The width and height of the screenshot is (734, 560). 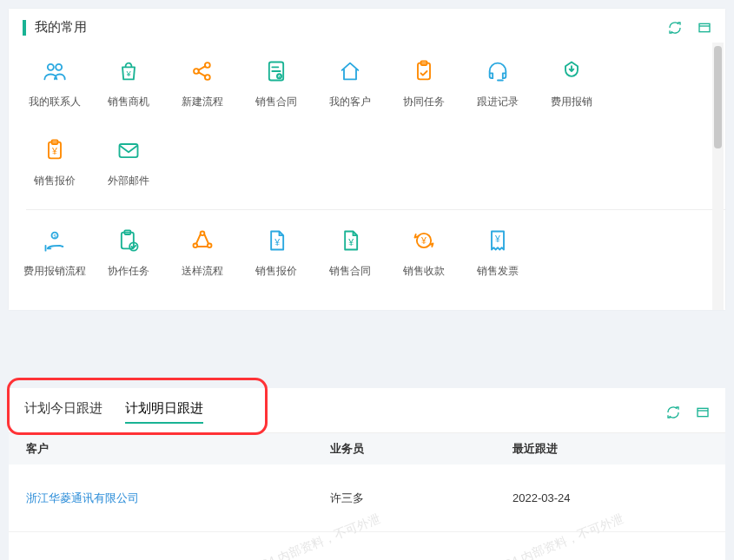 What do you see at coordinates (63, 412) in the screenshot?
I see `tab-today: 计划今日跟进` at bounding box center [63, 412].